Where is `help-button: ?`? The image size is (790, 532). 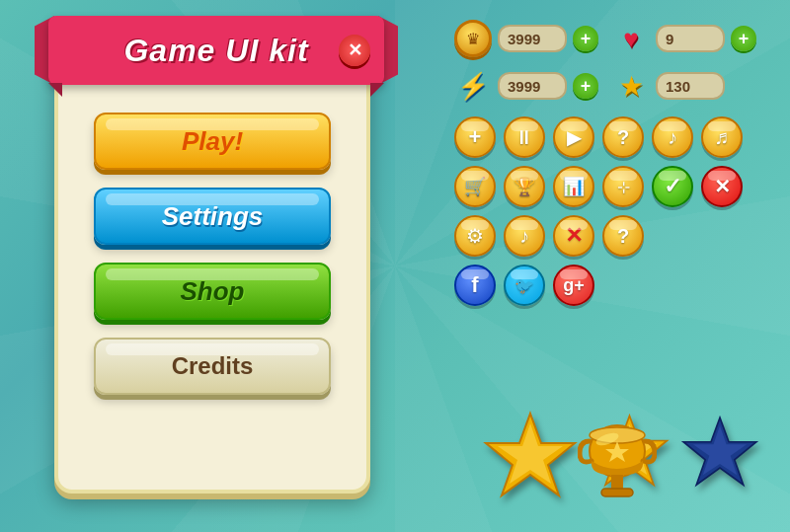 help-button: ? is located at coordinates (623, 236).